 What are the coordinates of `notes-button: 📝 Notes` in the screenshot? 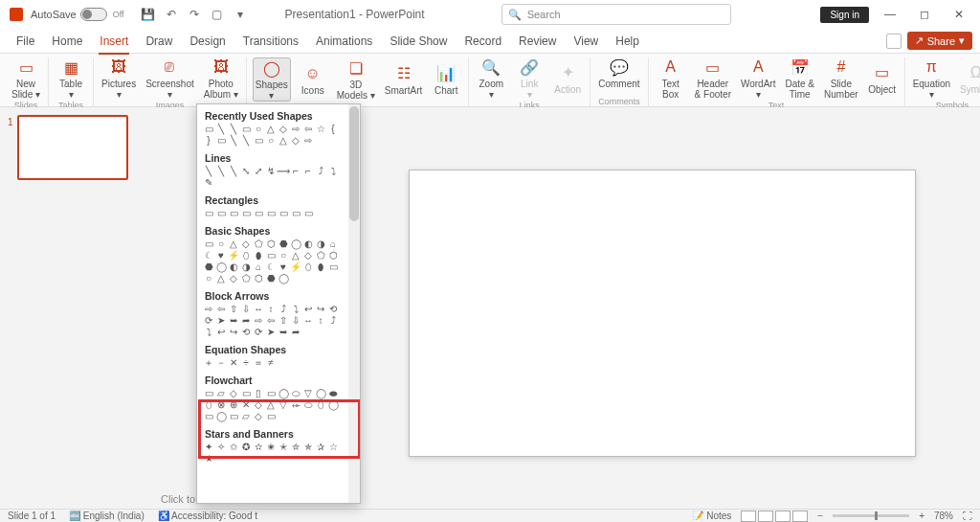 It's located at (712, 515).